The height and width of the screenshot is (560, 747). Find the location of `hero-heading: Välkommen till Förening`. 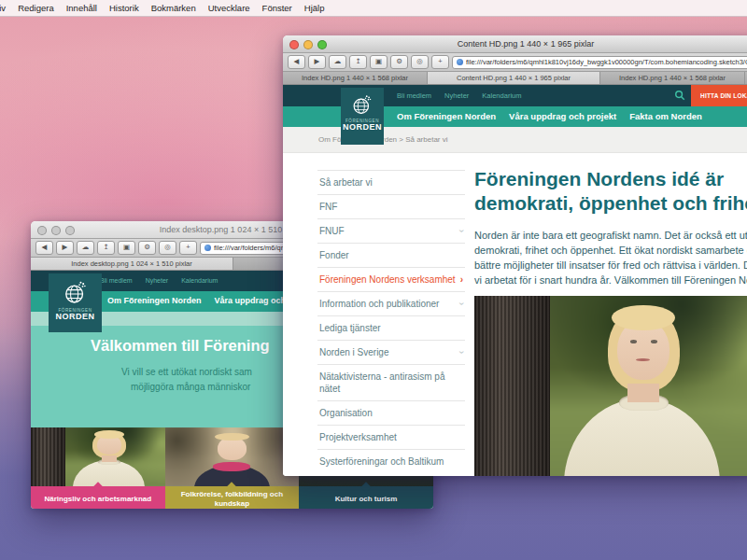

hero-heading: Välkommen till Förening is located at coordinates (180, 345).